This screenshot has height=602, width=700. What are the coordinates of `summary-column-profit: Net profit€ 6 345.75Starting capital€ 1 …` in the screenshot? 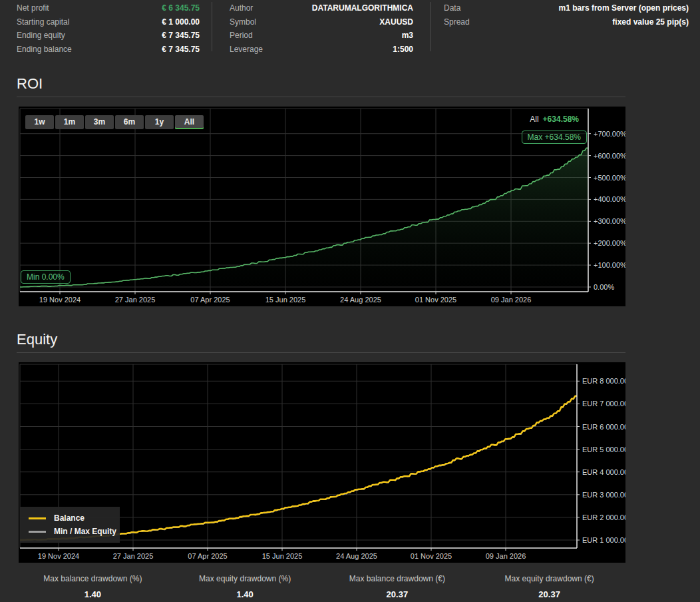 It's located at (108, 29).